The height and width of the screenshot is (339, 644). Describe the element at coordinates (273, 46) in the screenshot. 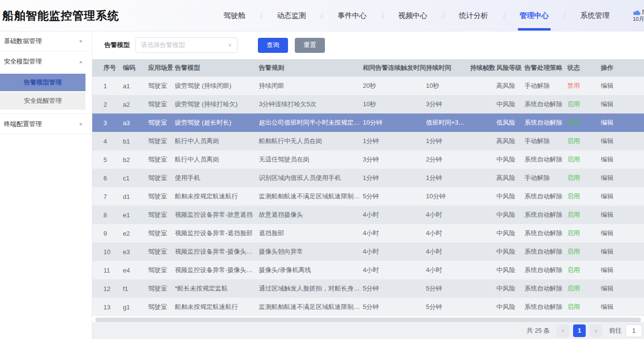

I see `search-button: 查询` at that location.